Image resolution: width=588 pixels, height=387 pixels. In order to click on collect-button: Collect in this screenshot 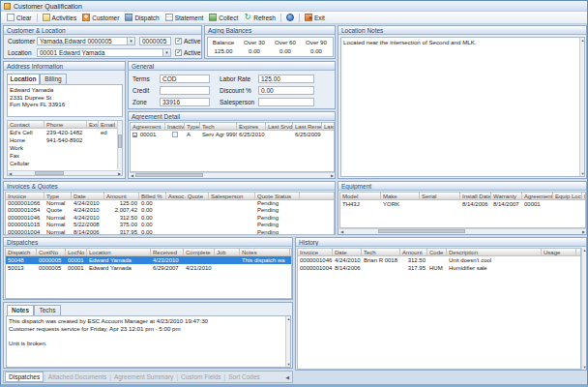, I will do `click(223, 17)`.